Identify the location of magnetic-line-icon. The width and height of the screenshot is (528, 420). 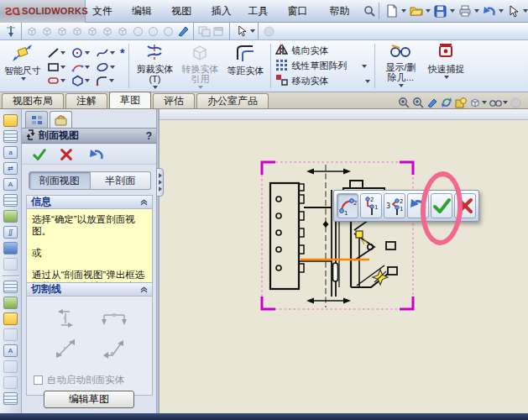
(10, 200).